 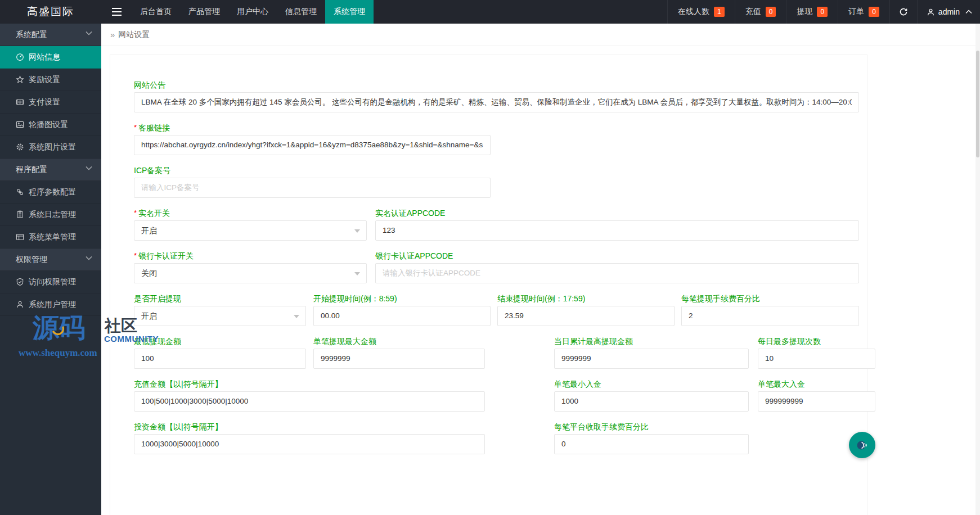 What do you see at coordinates (312, 145) in the screenshot?
I see `service-link-input` at bounding box center [312, 145].